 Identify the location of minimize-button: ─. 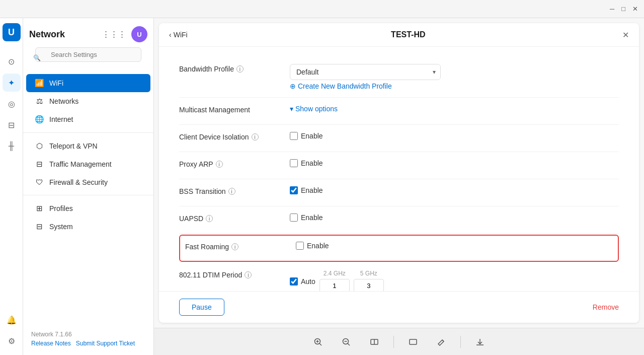
(612, 9).